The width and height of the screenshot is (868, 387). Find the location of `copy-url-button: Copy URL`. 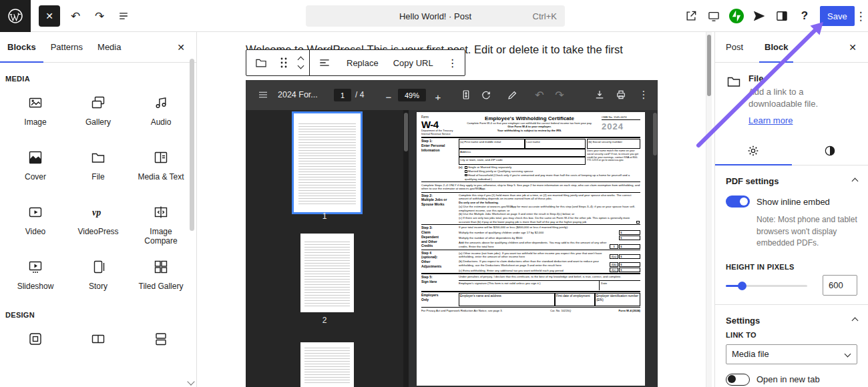

copy-url-button: Copy URL is located at coordinates (413, 63).